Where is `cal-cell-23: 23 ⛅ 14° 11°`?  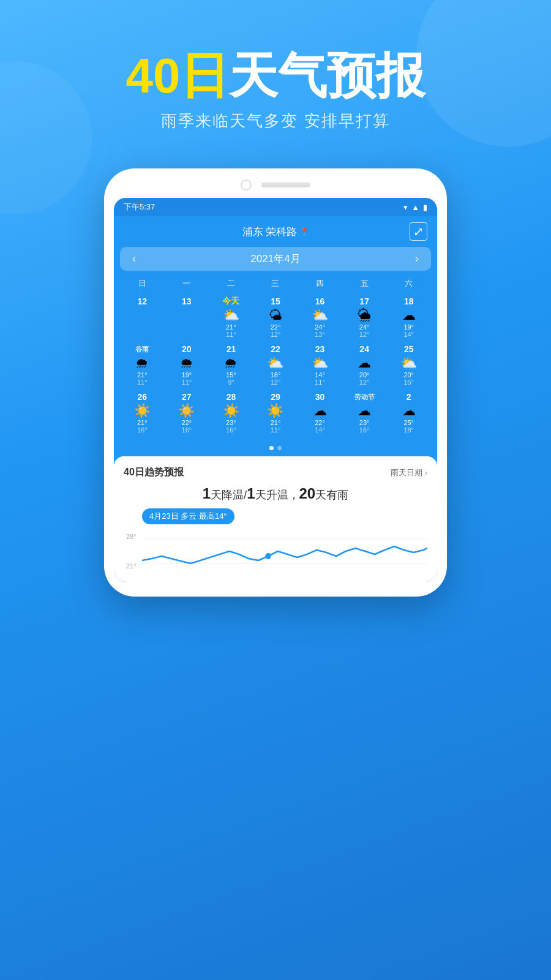
cal-cell-23: 23 ⛅ 14° 11° is located at coordinates (320, 364).